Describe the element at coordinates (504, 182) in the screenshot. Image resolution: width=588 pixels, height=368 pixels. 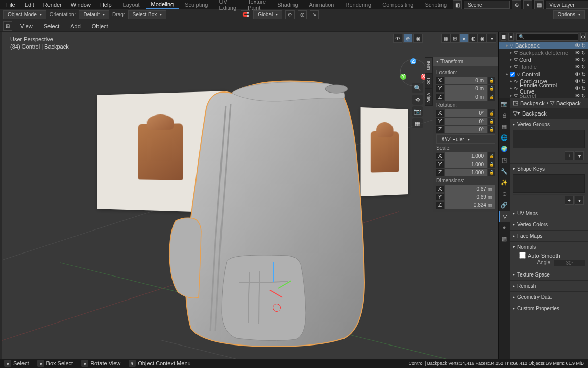
I see `particle-tab-icon: ✨` at that location.